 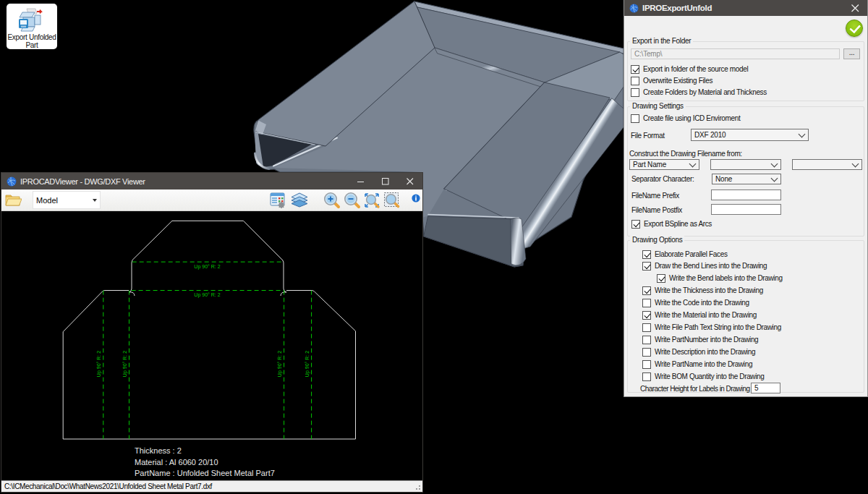 What do you see at coordinates (709, 291) in the screenshot?
I see `checkbox-label: Write the Thickness into the Drawing` at bounding box center [709, 291].